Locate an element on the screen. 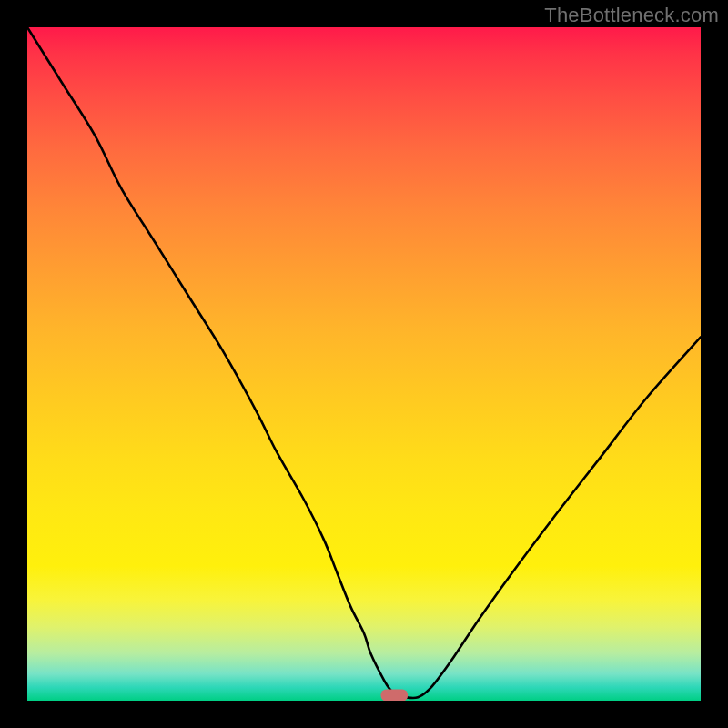 The width and height of the screenshot is (728, 728). watermark-text: TheBottleneck.com is located at coordinates (632, 15).